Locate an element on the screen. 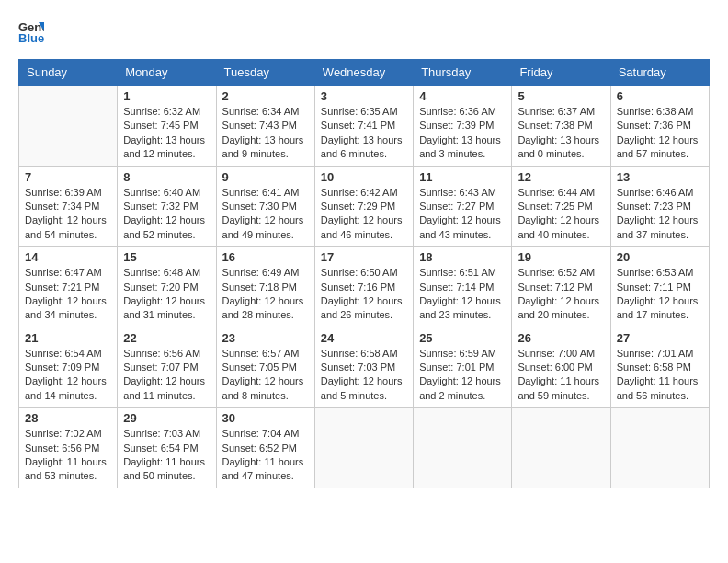 This screenshot has width=728, height=563. calendar-cell: 10Sunrise: 6:42 AMSunset: 7:29 PMDayligh… is located at coordinates (364, 206).